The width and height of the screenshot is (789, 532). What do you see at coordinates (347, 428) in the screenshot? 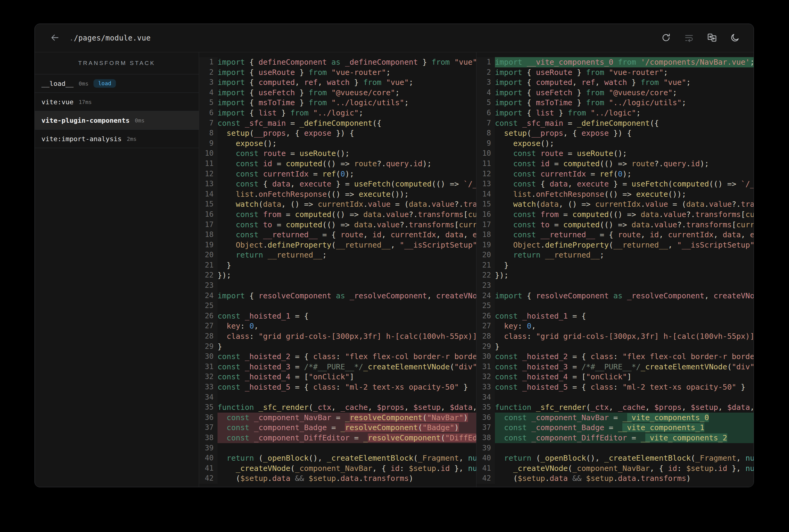
I see `code-text: const _component_Badge = _resolveCompone…` at bounding box center [347, 428].